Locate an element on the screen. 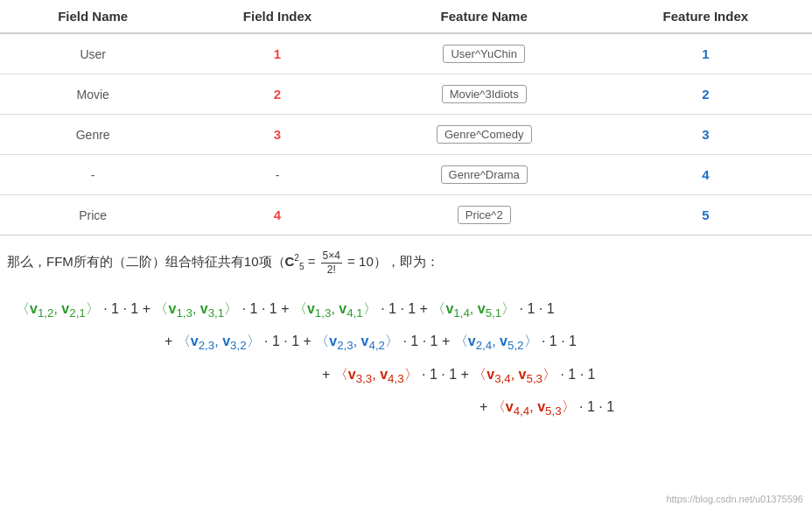  table-row: User 1 User^YuChin 1 is located at coordinates (406, 54).